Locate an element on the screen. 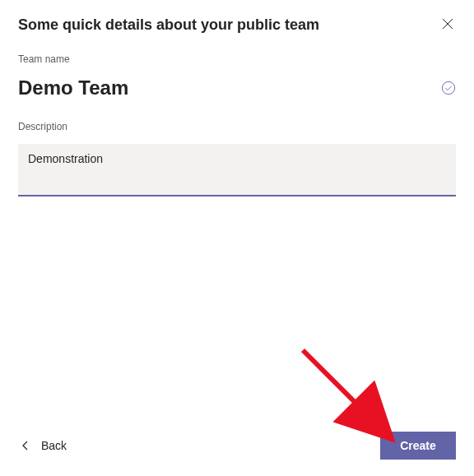 The width and height of the screenshot is (474, 476). dialog-title: Some quick details about your public tea… is located at coordinates (169, 25).